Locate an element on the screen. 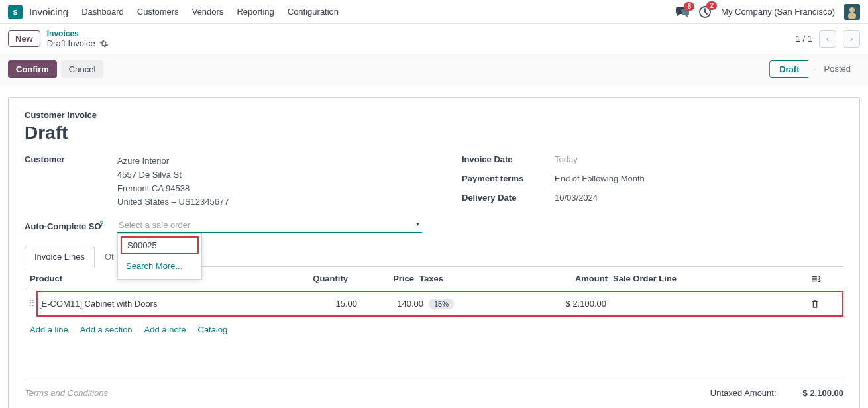  col-amount: Amount is located at coordinates (533, 278).